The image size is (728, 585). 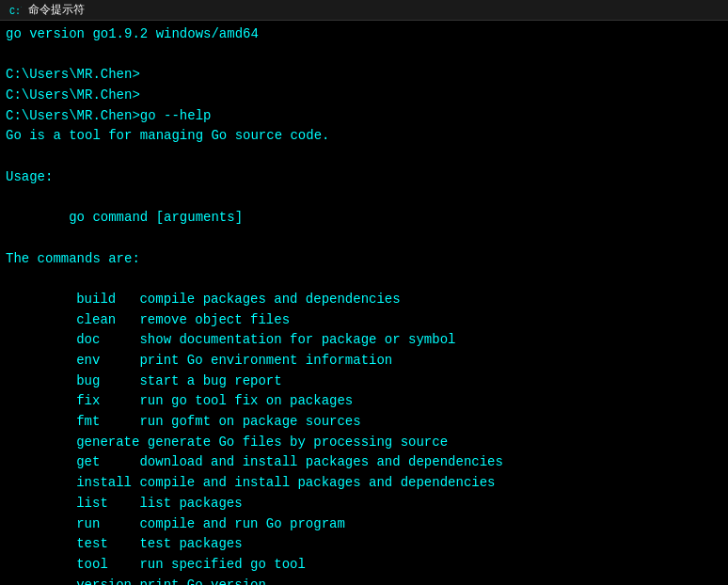 What do you see at coordinates (76, 361) in the screenshot?
I see `cmd-name-env: env` at bounding box center [76, 361].